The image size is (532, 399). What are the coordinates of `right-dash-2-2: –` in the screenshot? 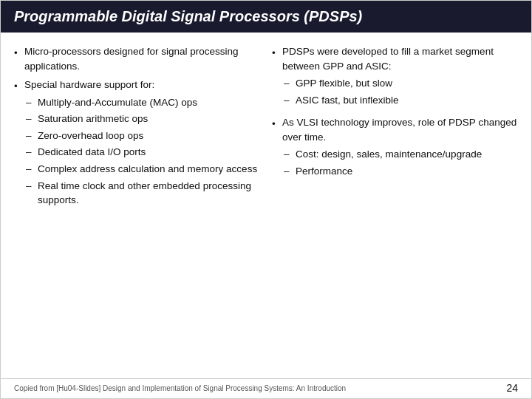 It's located at (287, 171).